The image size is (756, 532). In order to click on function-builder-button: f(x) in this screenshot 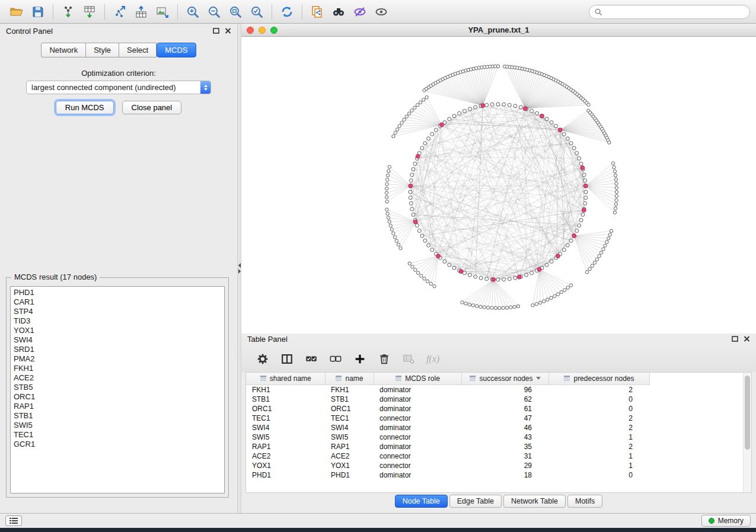, I will do `click(433, 359)`.